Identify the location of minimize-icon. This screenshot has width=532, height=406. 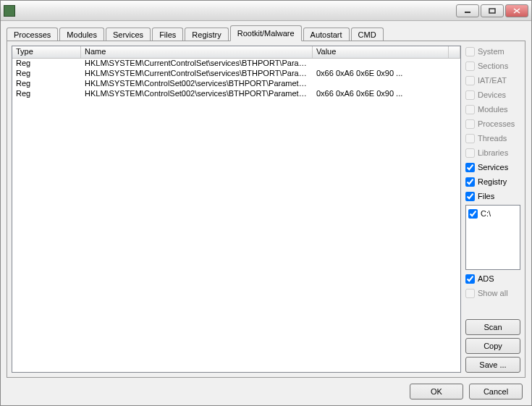
(468, 11).